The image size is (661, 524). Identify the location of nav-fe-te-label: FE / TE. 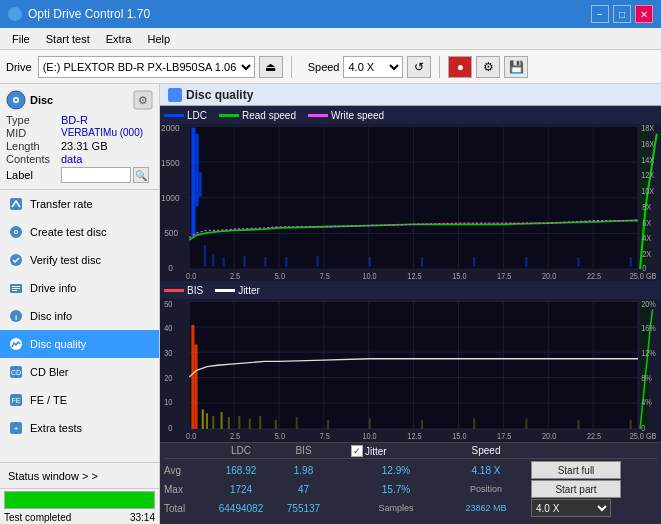
(48, 400).